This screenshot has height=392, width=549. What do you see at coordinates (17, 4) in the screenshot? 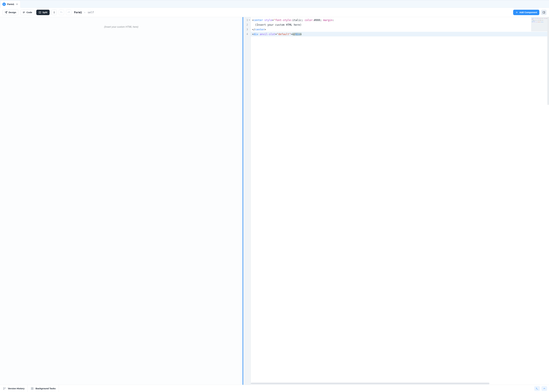
I see `close-icon: ✕` at bounding box center [17, 4].